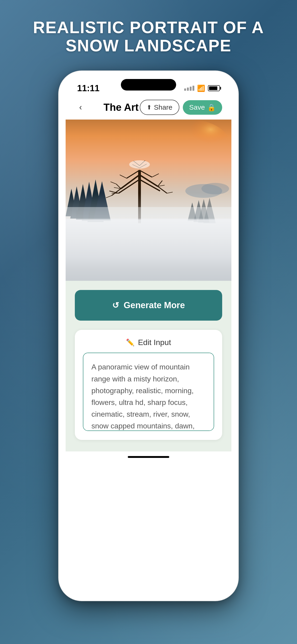 The width and height of the screenshot is (297, 644). What do you see at coordinates (148, 87) in the screenshot?
I see `status-bar: 11:11 📶` at bounding box center [148, 87].